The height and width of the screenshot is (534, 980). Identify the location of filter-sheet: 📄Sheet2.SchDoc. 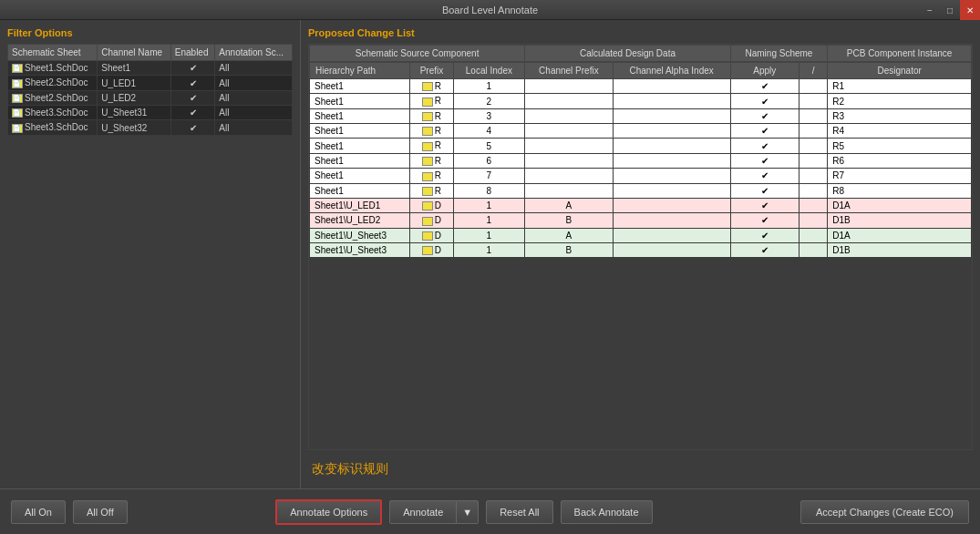
(53, 83).